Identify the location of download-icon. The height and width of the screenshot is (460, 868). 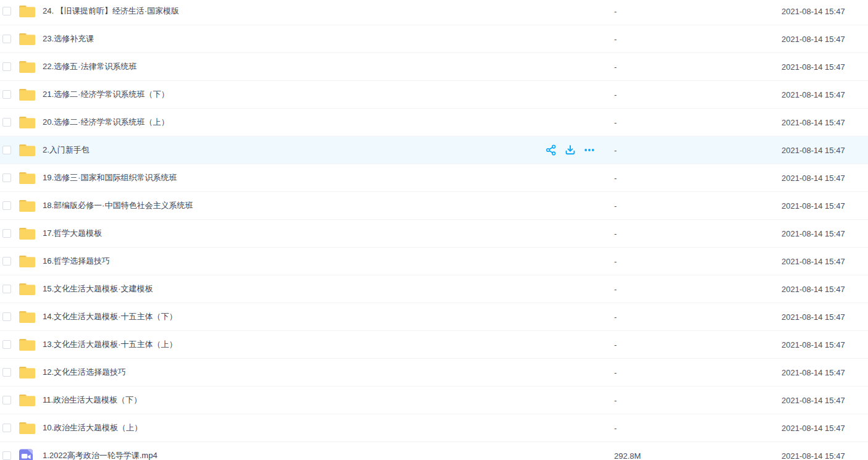
(570, 150).